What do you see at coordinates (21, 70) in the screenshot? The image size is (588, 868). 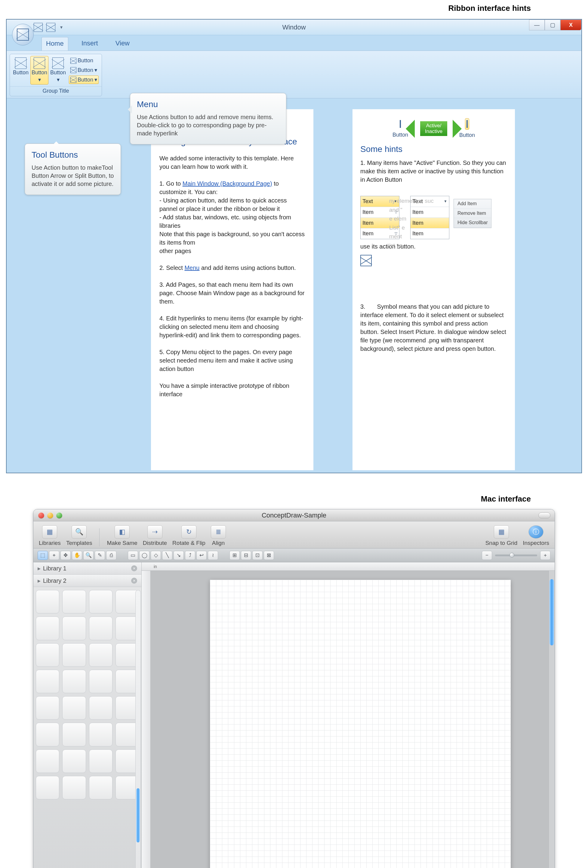 I see `ribbon-big-button: Button` at bounding box center [21, 70].